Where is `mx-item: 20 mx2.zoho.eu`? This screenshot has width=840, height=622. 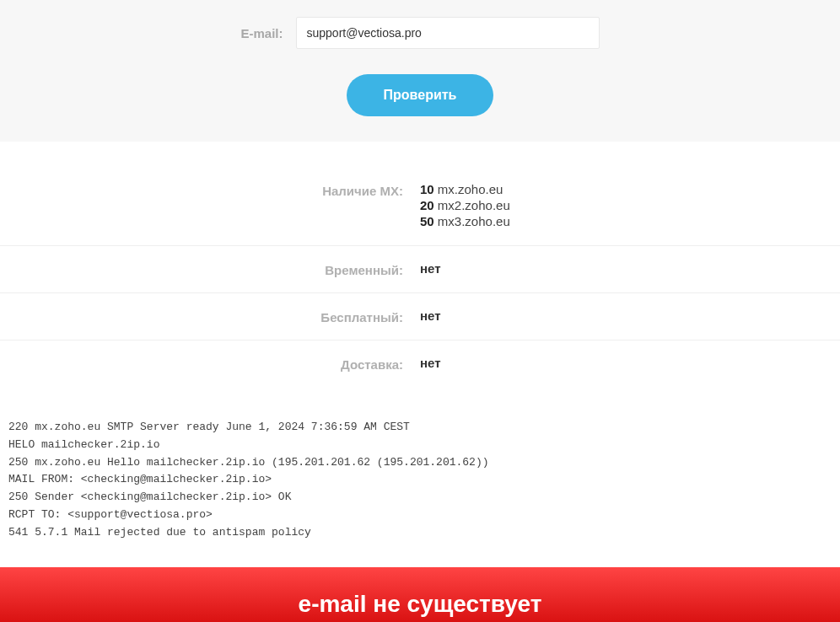 mx-item: 20 mx2.zoho.eu is located at coordinates (630, 206).